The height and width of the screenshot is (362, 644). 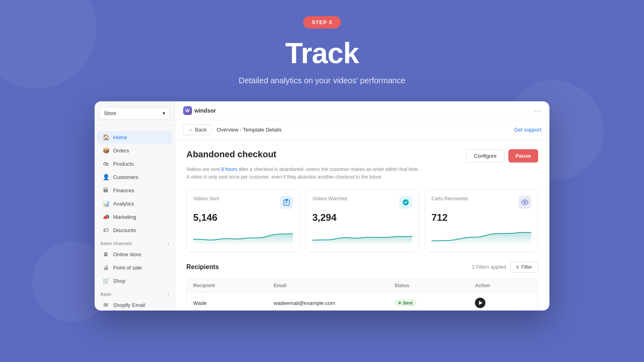 I want to click on stats-row: Videos Sent 5,146, so click(x=362, y=220).